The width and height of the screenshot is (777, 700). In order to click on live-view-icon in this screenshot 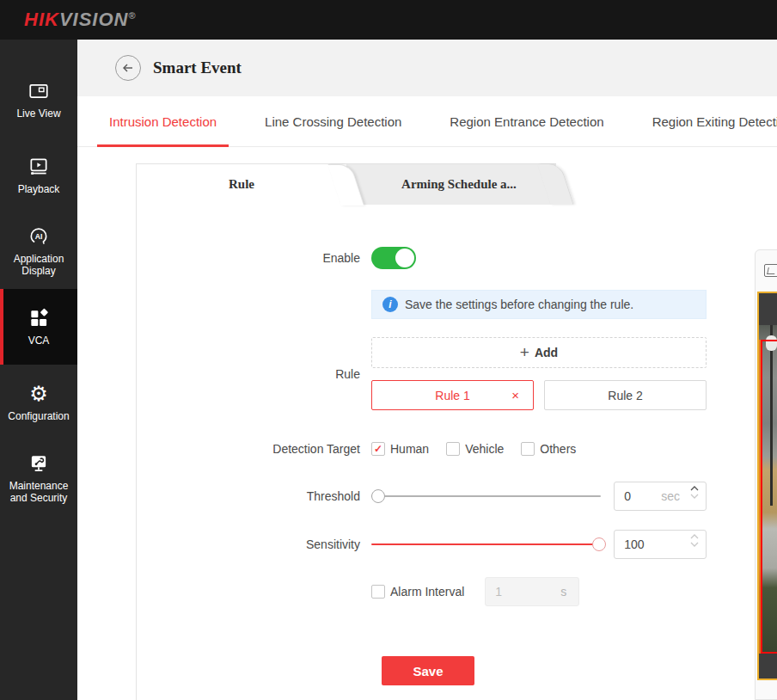, I will do `click(39, 91)`.